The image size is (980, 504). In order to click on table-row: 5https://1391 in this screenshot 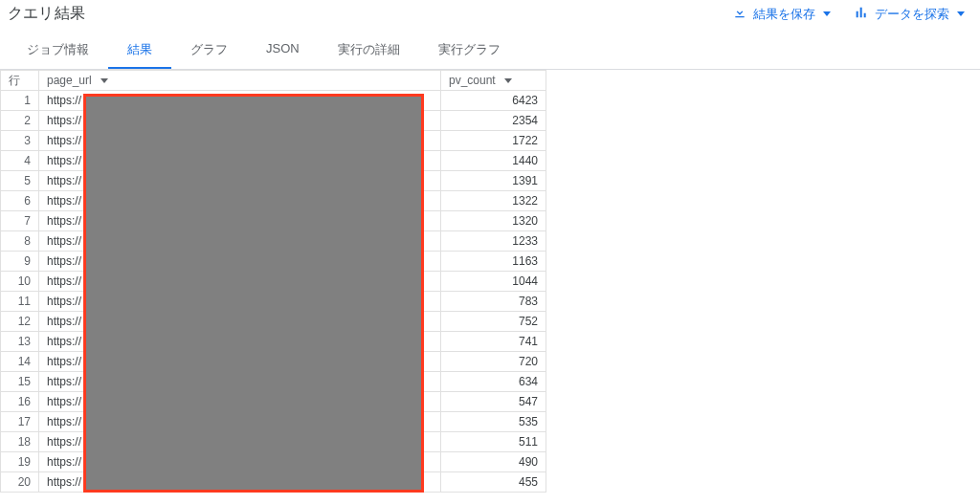, I will do `click(274, 182)`.